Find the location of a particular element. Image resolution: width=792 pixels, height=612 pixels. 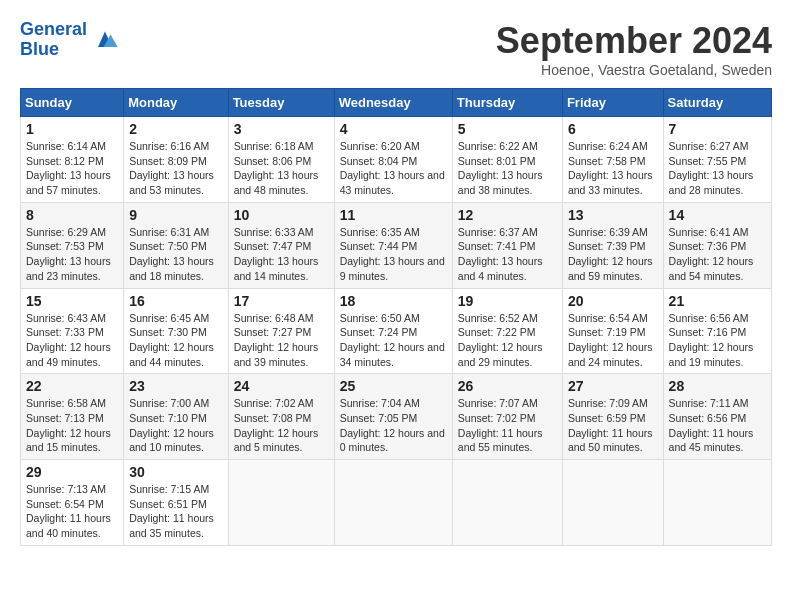

day-detail: Sunrise: 6:56 AMSunset: 7:16 PMDaylight:… is located at coordinates (712, 340).